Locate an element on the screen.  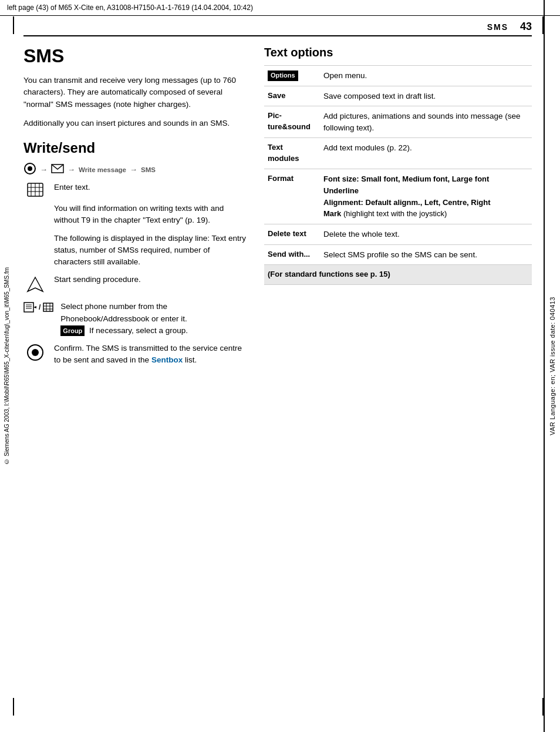
picture-sound-description: Add pictures, animations and sounds into… is located at coordinates (426, 122).